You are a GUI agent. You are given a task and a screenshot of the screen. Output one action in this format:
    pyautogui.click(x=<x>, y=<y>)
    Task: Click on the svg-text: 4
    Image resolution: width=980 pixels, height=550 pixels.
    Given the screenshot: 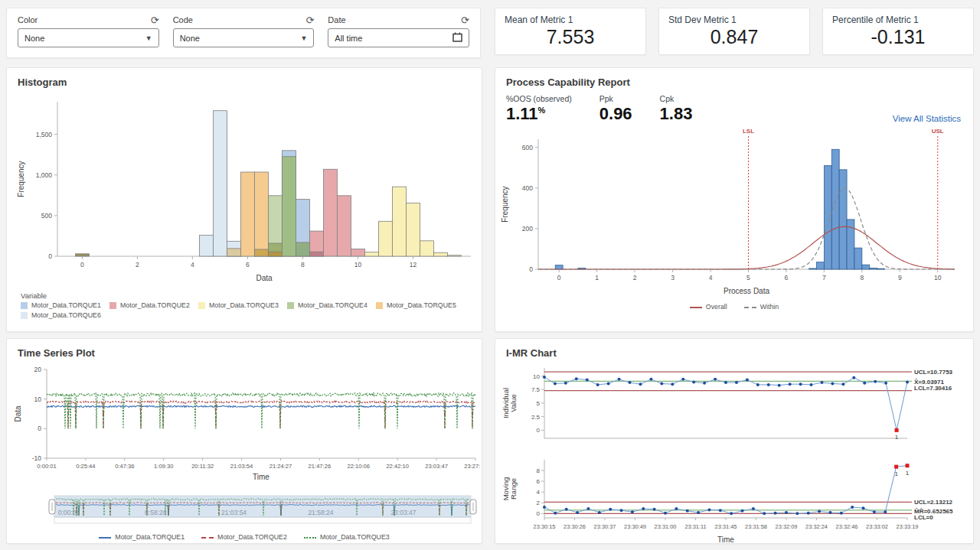 What is the action you would take?
    pyautogui.click(x=710, y=278)
    